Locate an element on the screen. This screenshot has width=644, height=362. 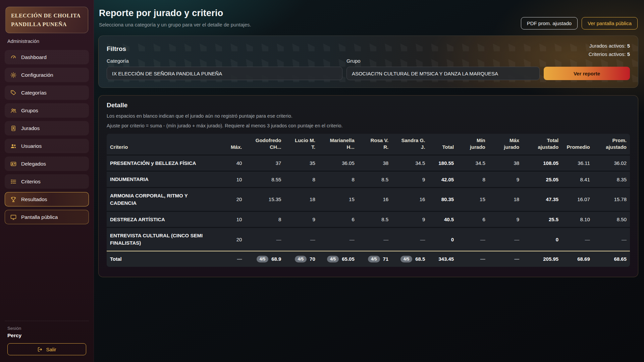
checklist-icon is located at coordinates (13, 182).